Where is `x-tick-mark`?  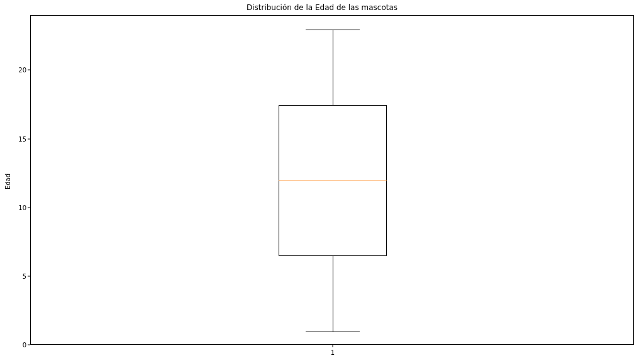
x-tick-mark is located at coordinates (333, 346).